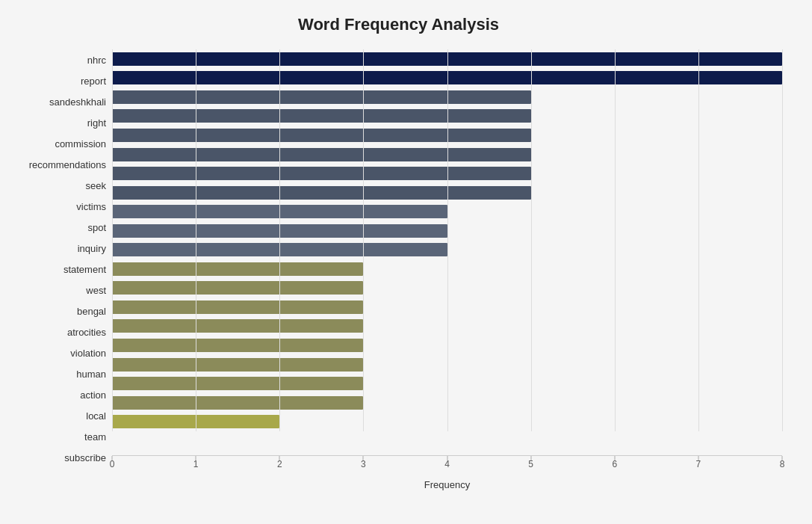  I want to click on y-label: victims, so click(61, 206).